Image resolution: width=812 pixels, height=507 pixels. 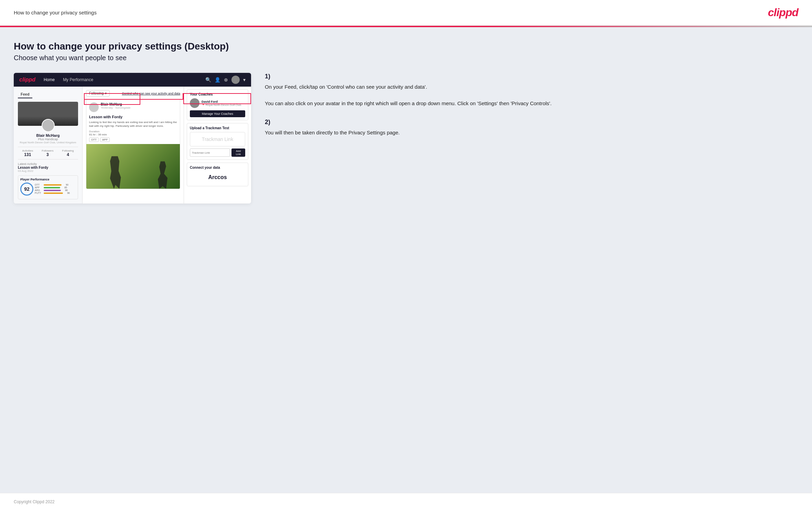 What do you see at coordinates (151, 93) in the screenshot?
I see `control-privacy-link: Control who can see your activity and da…` at bounding box center [151, 93].